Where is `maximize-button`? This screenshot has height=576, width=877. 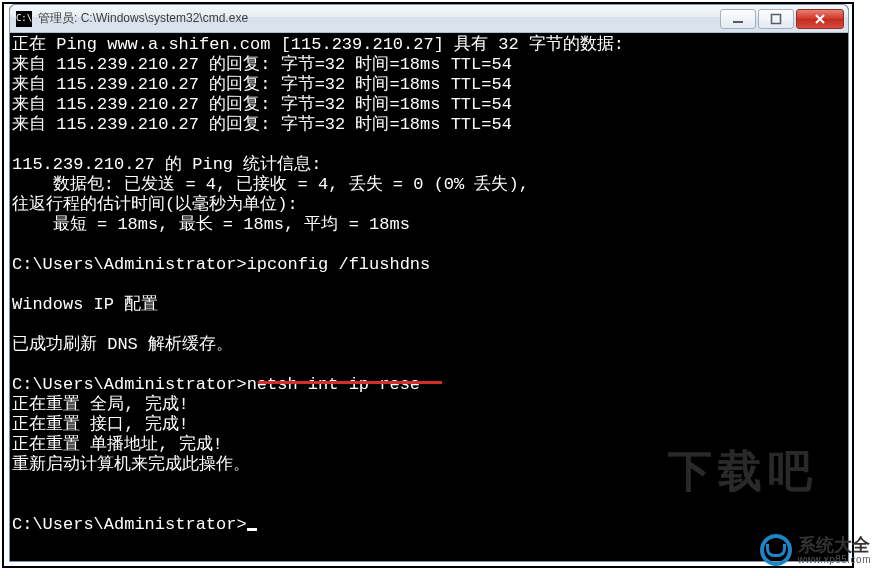
maximize-button is located at coordinates (776, 19).